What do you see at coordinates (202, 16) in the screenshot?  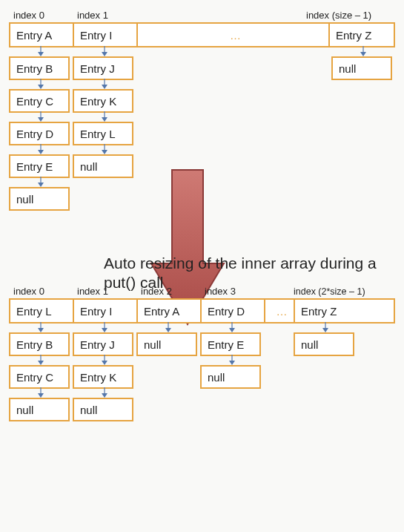 I see `top-index-row: index 0 index 1 index (size – 1)` at bounding box center [202, 16].